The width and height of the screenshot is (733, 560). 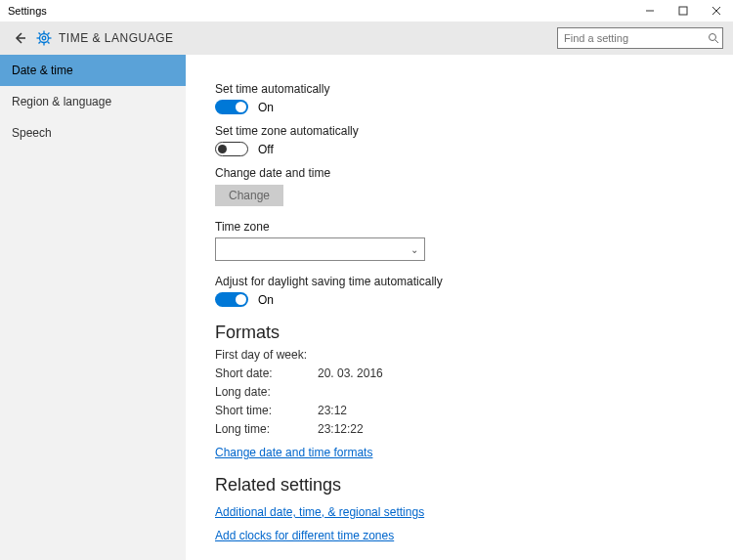 I want to click on set-time-auto-state: On, so click(x=266, y=108).